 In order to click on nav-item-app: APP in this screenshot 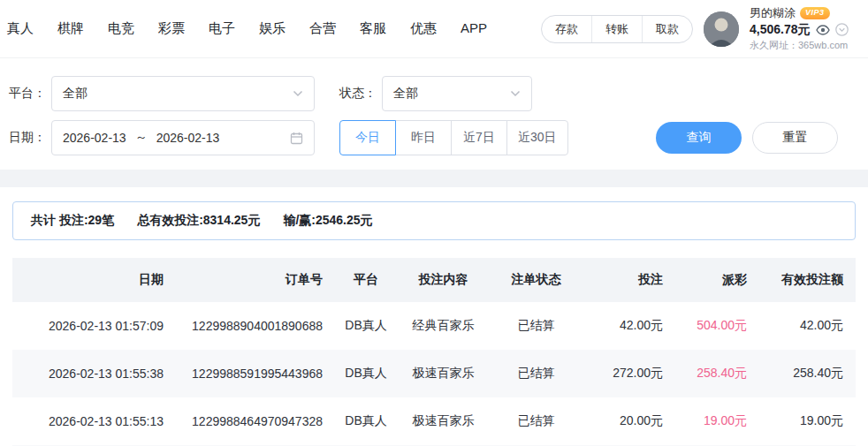, I will do `click(474, 28)`.